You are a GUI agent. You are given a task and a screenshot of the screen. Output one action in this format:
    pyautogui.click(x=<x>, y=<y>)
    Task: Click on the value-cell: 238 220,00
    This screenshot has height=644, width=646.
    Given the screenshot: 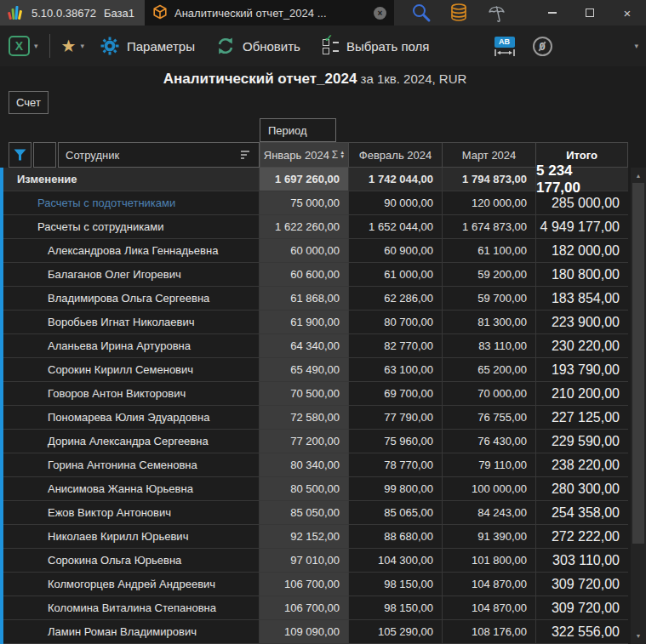 What is the action you would take?
    pyautogui.click(x=582, y=464)
    